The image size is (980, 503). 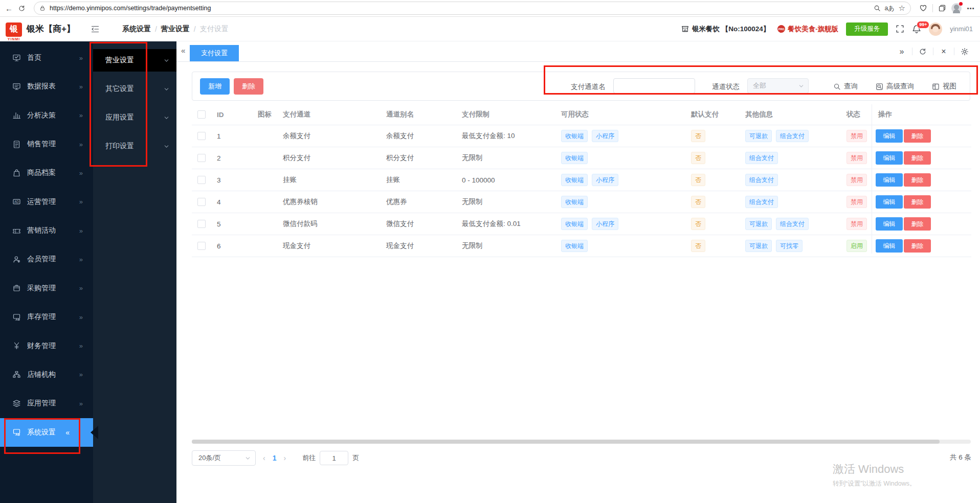 I want to click on breadcrumb-item: 系统设置, so click(x=137, y=29).